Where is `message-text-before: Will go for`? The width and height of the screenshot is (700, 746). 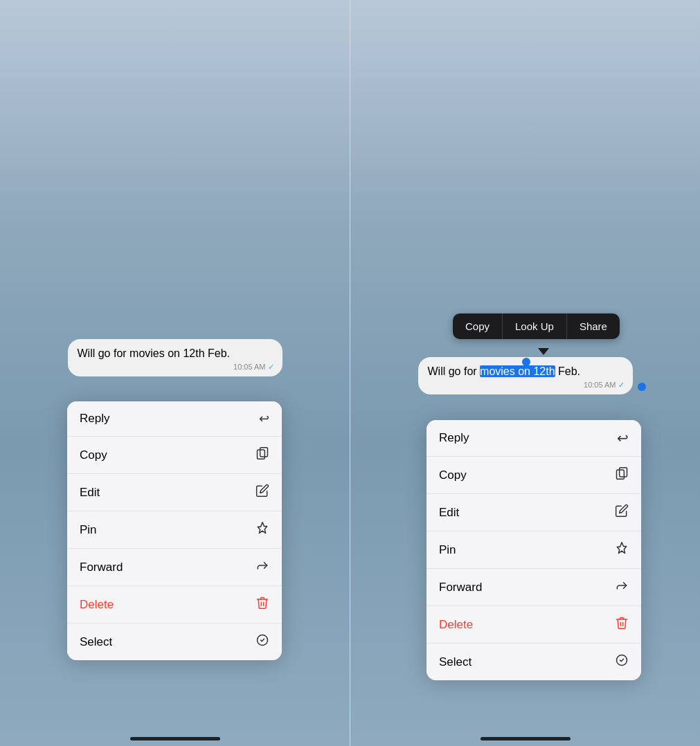
message-text-before: Will go for is located at coordinates (454, 371).